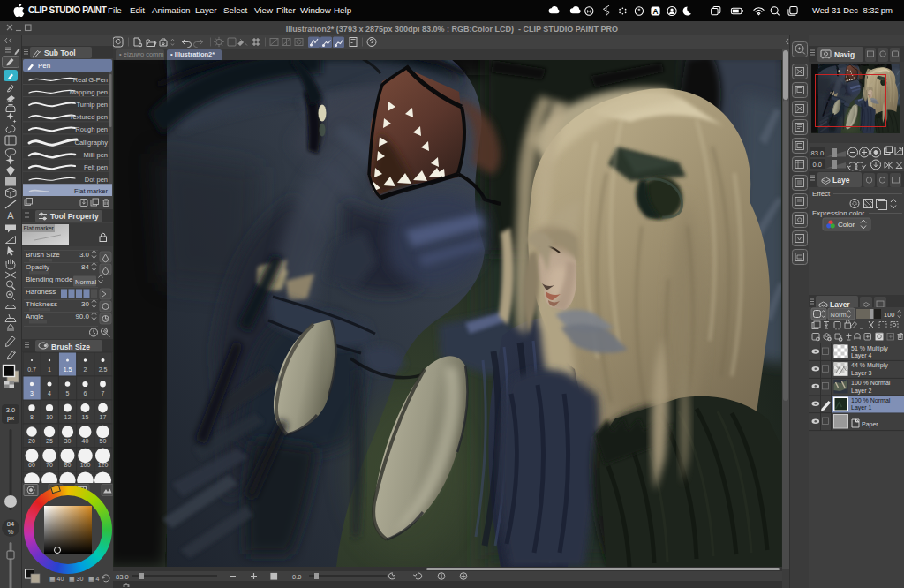 The height and width of the screenshot is (588, 904). I want to click on svg-text: Laye, so click(841, 180).